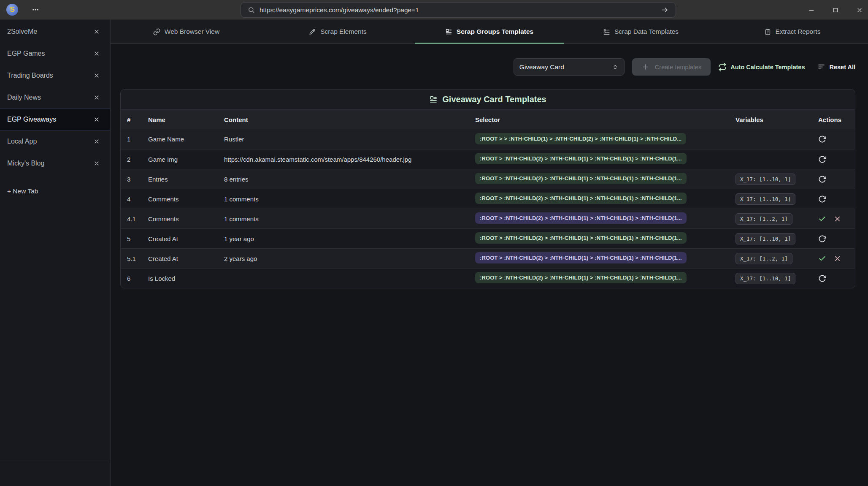 The width and height of the screenshot is (868, 486). Describe the element at coordinates (488, 278) in the screenshot. I see `table-row: 6 Is Locked :ROOT > :NTH-CHILD(2) > :NTH…` at that location.